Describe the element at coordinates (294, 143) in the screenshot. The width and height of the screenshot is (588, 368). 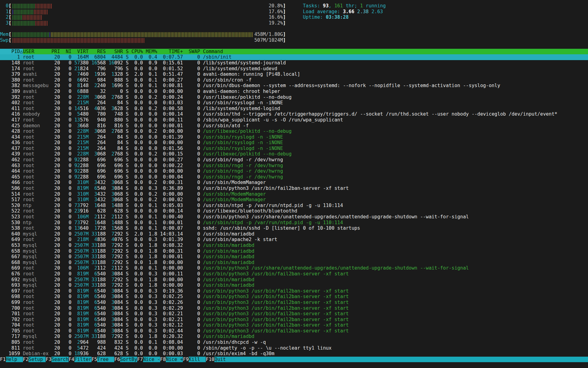
I see `process-row-436: 436 root 20 0 215M 264 84 S 0.0 0.0 0:00…` at that location.